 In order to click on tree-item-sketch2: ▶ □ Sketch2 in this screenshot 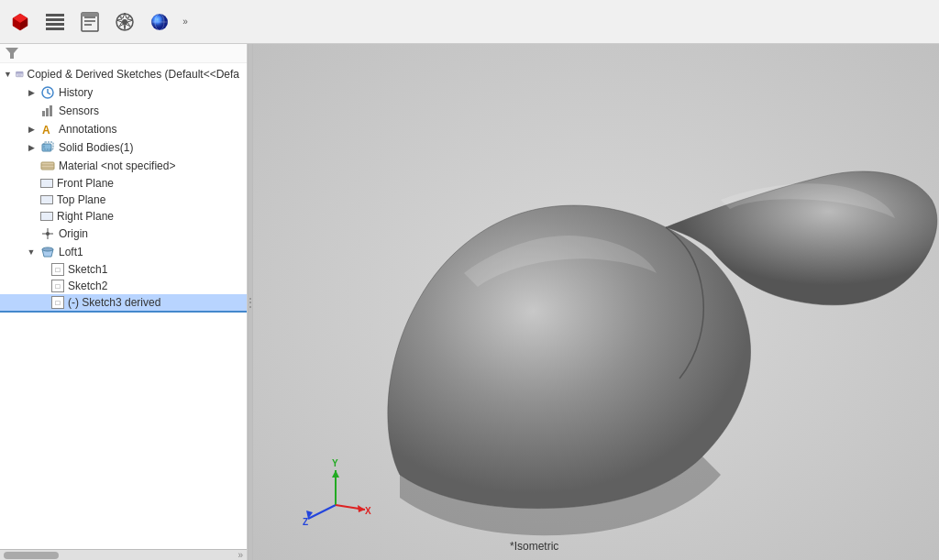, I will do `click(123, 286)`.